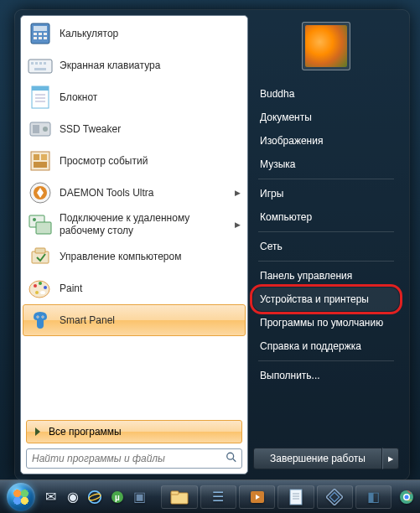 Image resolution: width=420 pixels, height=513 pixels. What do you see at coordinates (104, 161) in the screenshot?
I see `program-label: Просмотр событий` at bounding box center [104, 161].